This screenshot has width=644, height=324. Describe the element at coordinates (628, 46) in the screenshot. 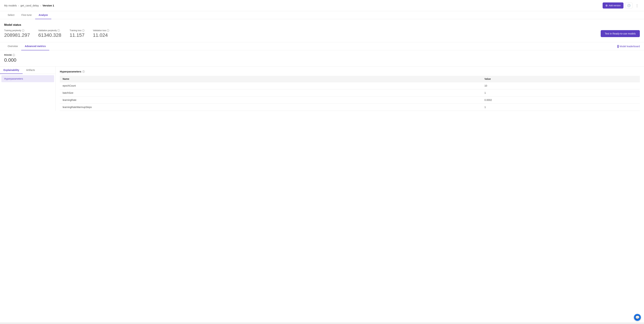

I see `model-leaderboard-link: ▐ Model leaderboard` at that location.